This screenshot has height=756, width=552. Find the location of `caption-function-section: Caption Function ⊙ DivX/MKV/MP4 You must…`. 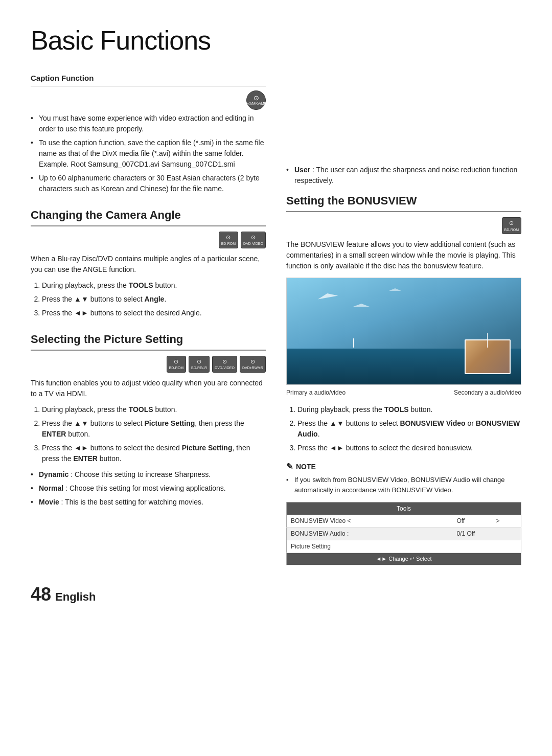

caption-function-section: Caption Function ⊙ DivX/MKV/MP4 You must… is located at coordinates (148, 133).